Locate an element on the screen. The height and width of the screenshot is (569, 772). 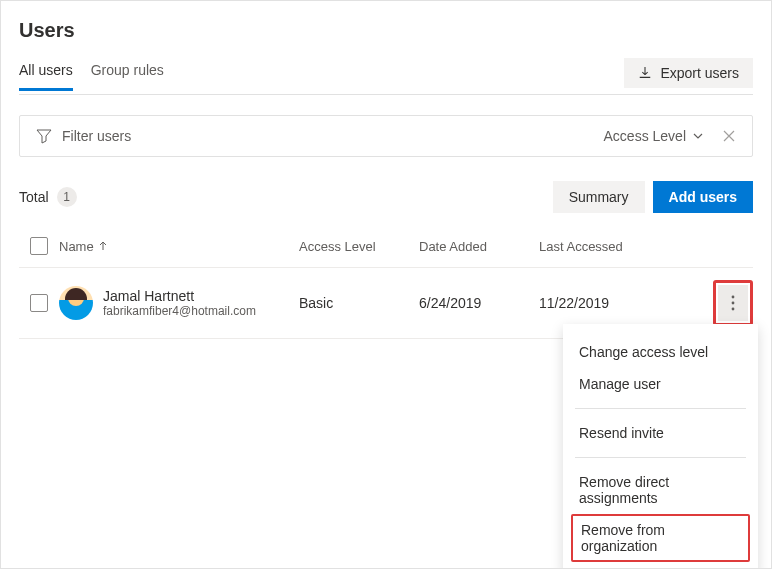
tab-all-users: All users is located at coordinates (46, 76).